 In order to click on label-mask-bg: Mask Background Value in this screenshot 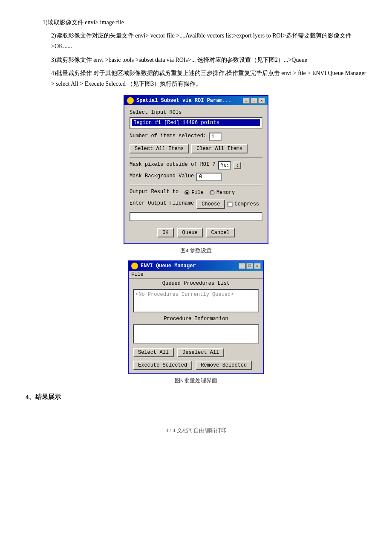, I will do `click(162, 176)`.